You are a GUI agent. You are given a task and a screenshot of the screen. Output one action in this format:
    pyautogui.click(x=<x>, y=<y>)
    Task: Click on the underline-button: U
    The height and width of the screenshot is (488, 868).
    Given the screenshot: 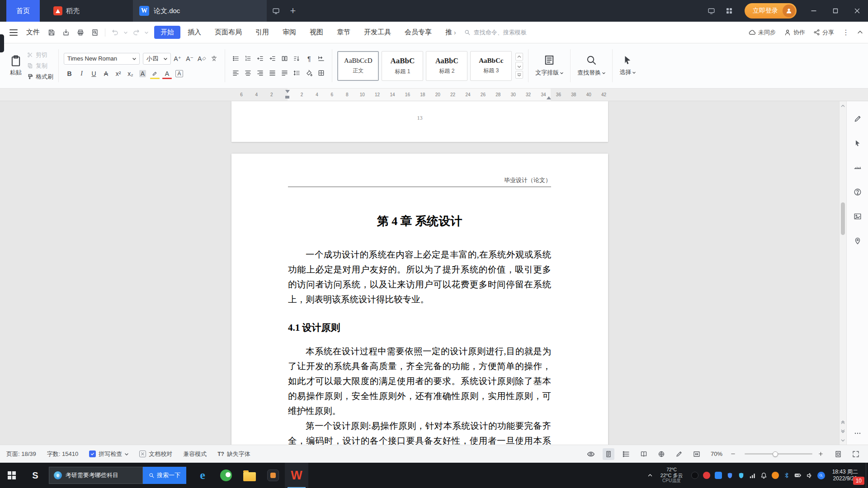 What is the action you would take?
    pyautogui.click(x=94, y=74)
    